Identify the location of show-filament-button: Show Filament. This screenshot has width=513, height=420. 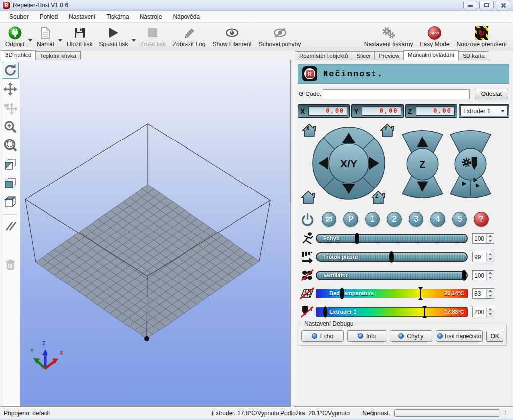
(232, 37).